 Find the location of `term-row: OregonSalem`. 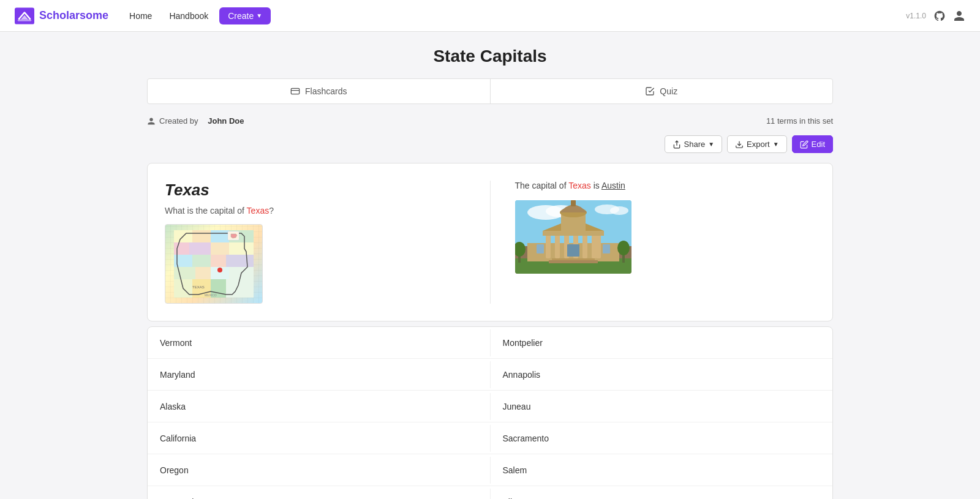

term-row: OregonSalem is located at coordinates (490, 470).